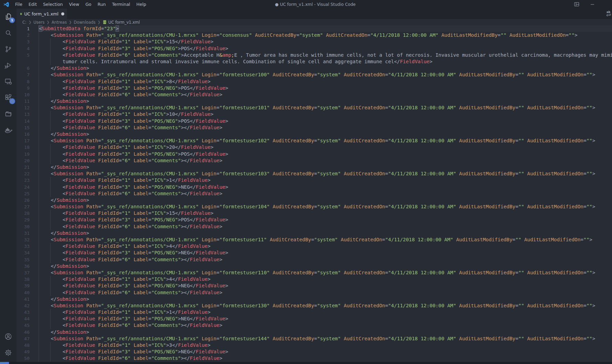 This screenshot has width=612, height=364. What do you see at coordinates (592, 4) in the screenshot?
I see `minimize-button` at bounding box center [592, 4].